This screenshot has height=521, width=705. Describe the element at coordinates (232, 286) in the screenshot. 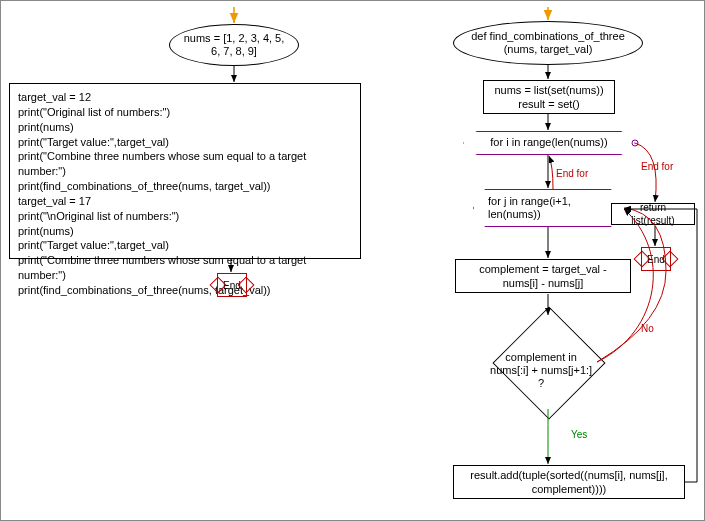

I see `left-end-text: End` at that location.